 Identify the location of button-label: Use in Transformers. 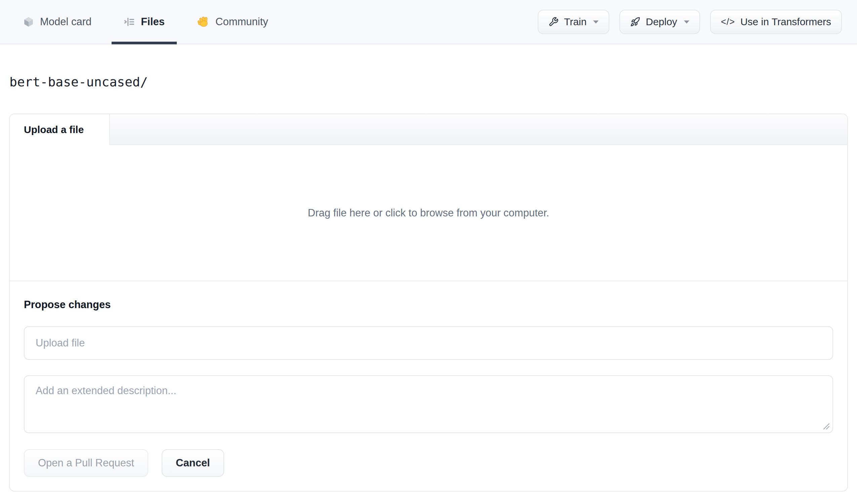
(786, 22).